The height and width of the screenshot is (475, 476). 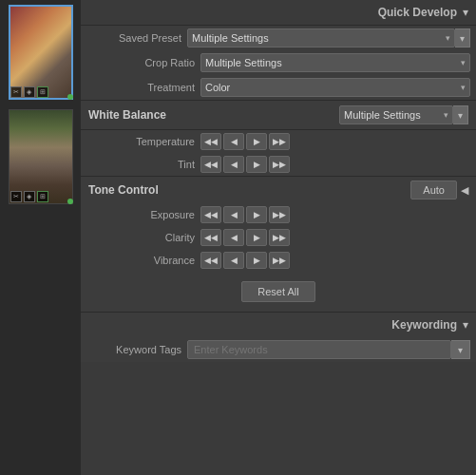 I want to click on keywording-arrow: ▾, so click(x=466, y=325).